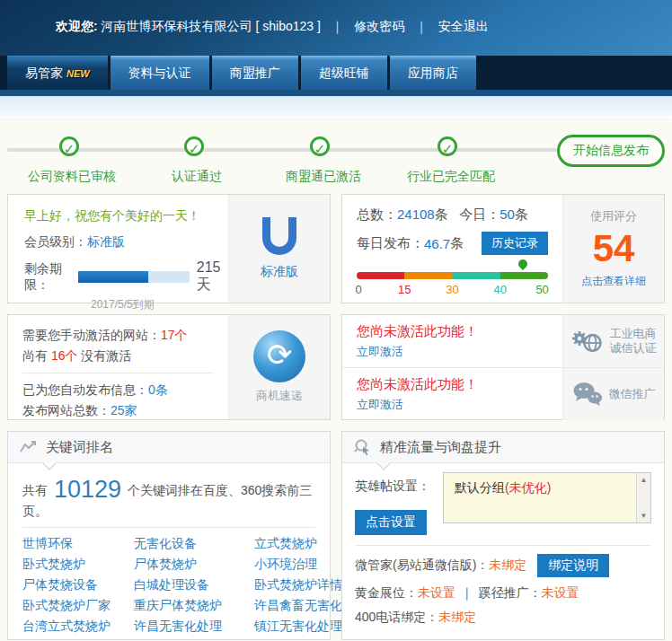  I want to click on total-unit: 条, so click(442, 214).